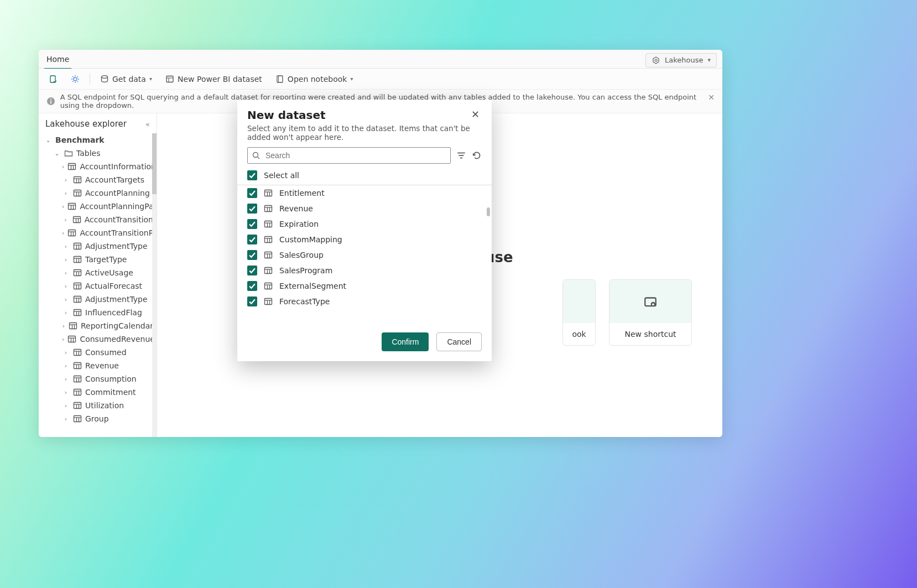  I want to click on tree-root: ⌄ Benchmark, so click(97, 140).